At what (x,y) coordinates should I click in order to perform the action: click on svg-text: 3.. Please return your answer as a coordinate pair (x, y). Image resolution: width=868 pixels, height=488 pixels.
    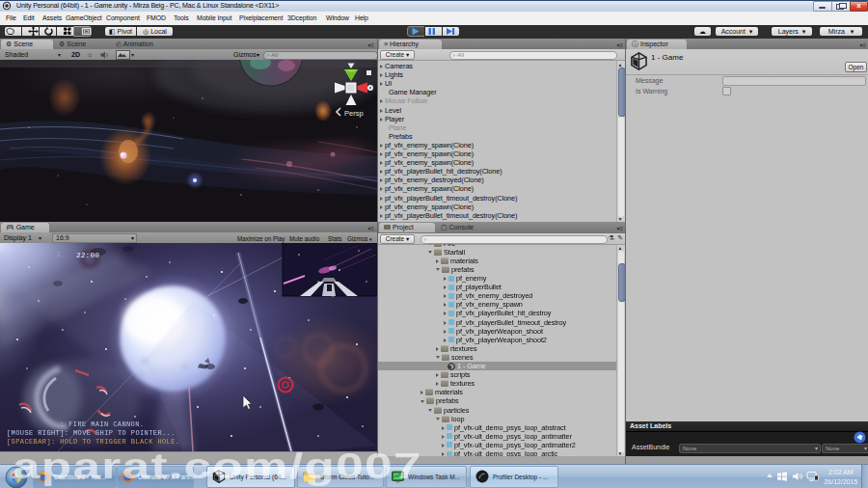
    Looking at the image, I should click on (60, 255).